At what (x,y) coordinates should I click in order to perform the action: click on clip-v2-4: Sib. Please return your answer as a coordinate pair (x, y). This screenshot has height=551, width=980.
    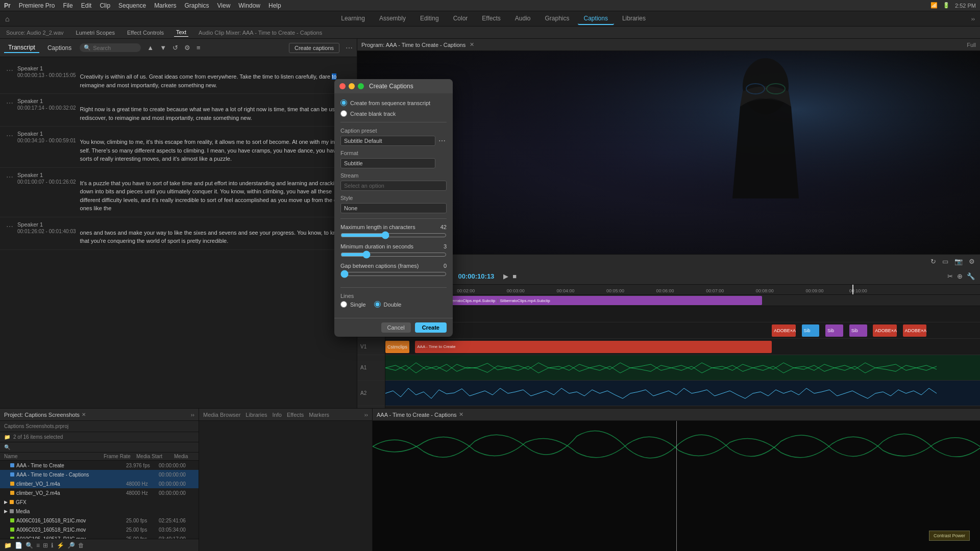
    Looking at the image, I should click on (859, 331).